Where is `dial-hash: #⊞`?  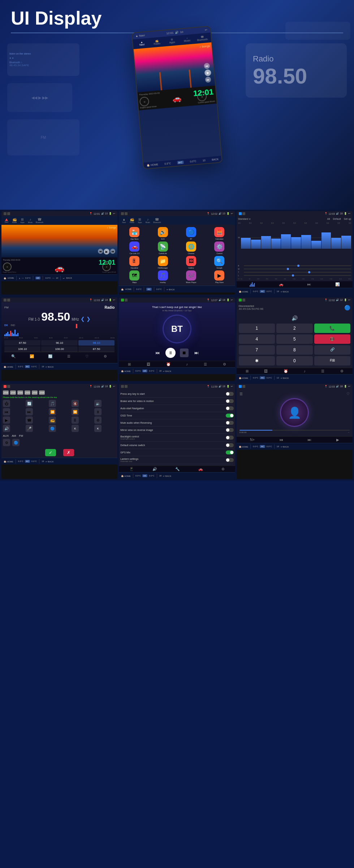
dial-hash: #⊞ is located at coordinates (332, 361).